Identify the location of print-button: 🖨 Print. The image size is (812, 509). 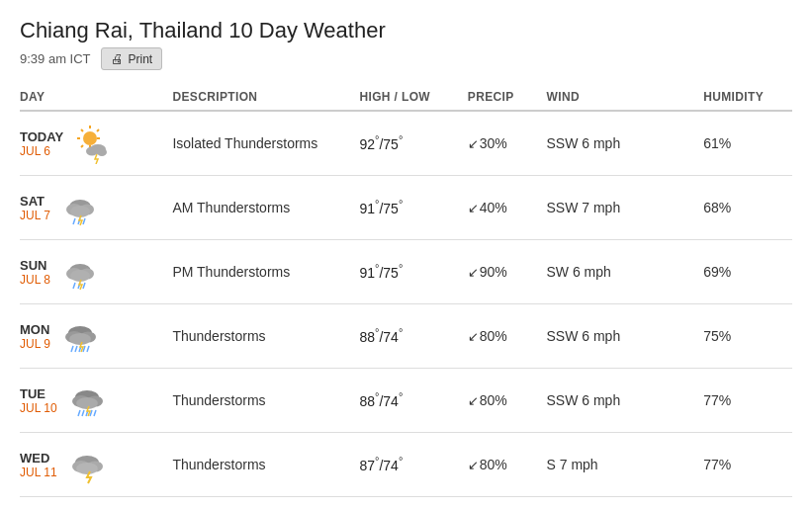
(133, 59).